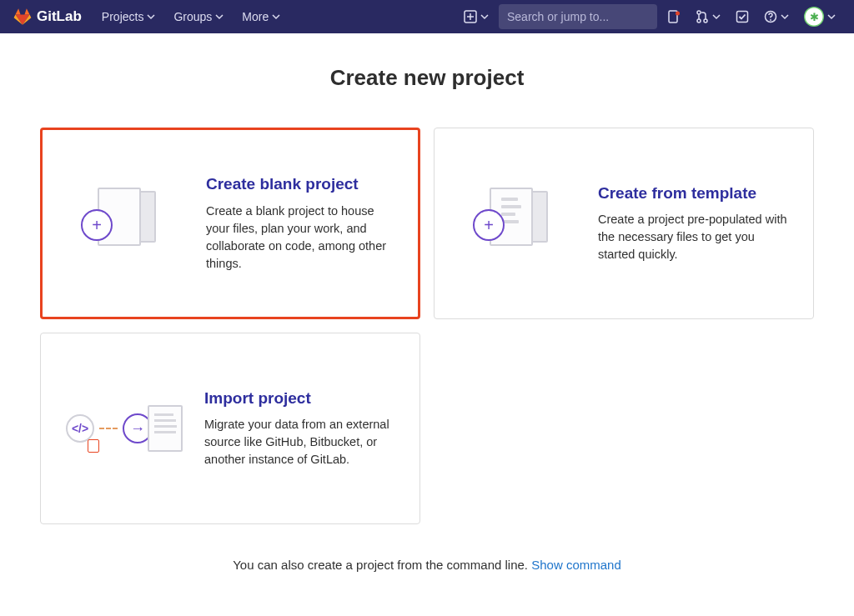 The height and width of the screenshot is (616, 854). Describe the element at coordinates (820, 17) in the screenshot. I see `user-menu-button` at that location.